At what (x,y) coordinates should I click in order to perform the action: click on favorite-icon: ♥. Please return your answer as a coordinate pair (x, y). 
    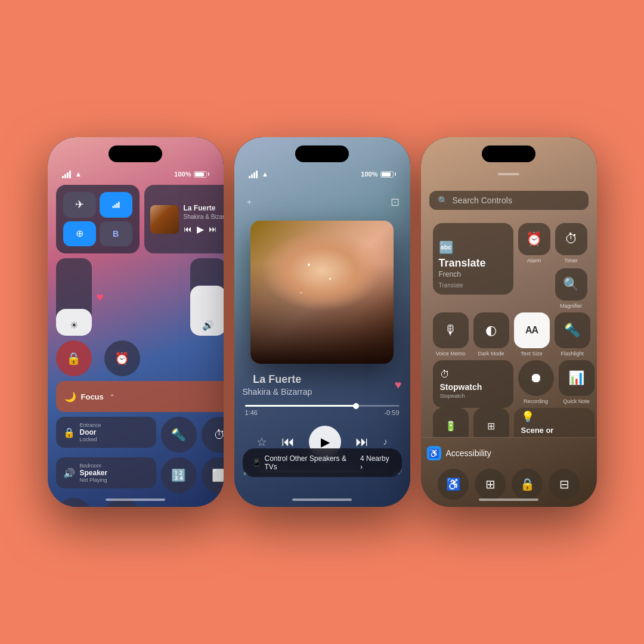
    Looking at the image, I should click on (398, 385).